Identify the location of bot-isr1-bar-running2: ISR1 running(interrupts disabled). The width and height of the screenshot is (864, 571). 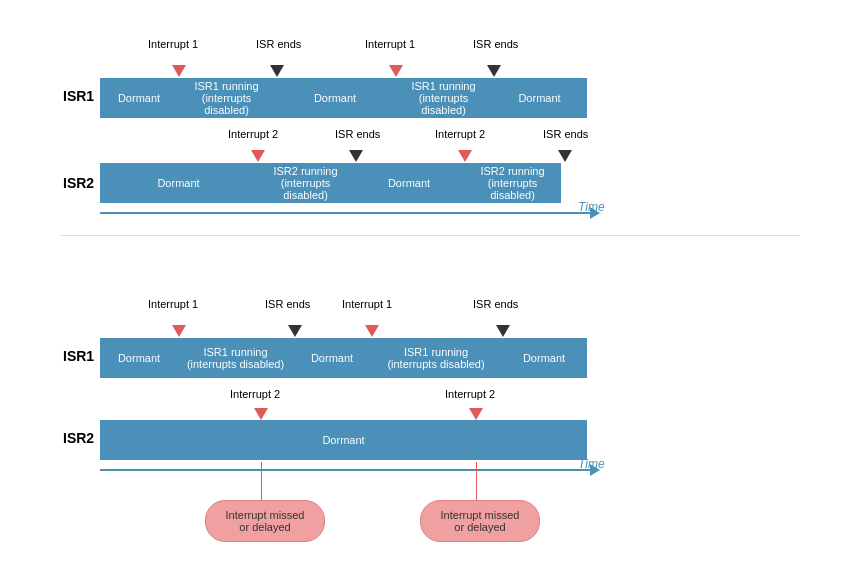
(436, 358).